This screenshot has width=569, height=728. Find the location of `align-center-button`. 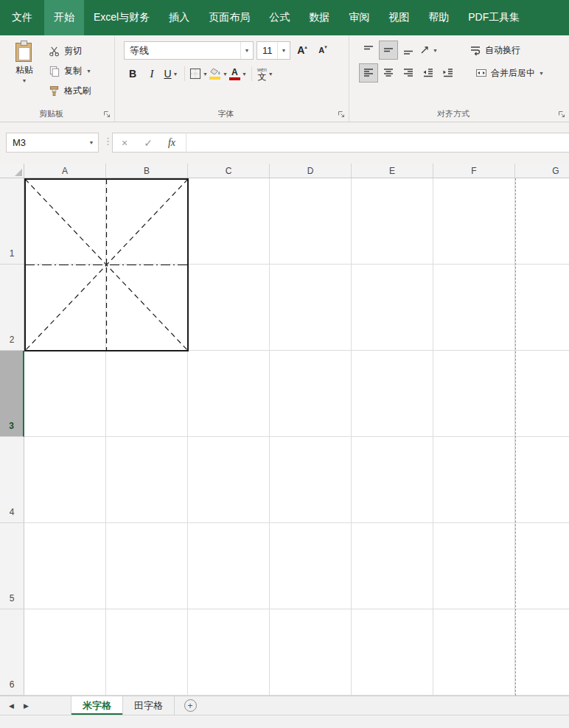

align-center-button is located at coordinates (388, 73).